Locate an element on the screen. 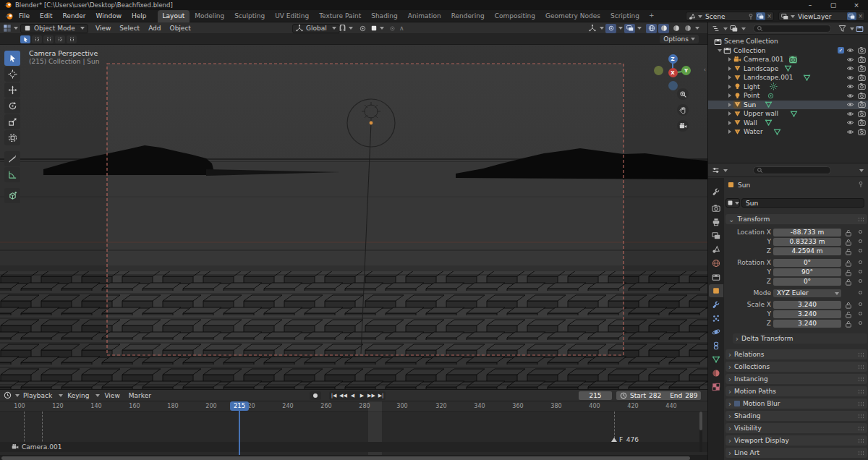  pivot-point-selector is located at coordinates (378, 28).